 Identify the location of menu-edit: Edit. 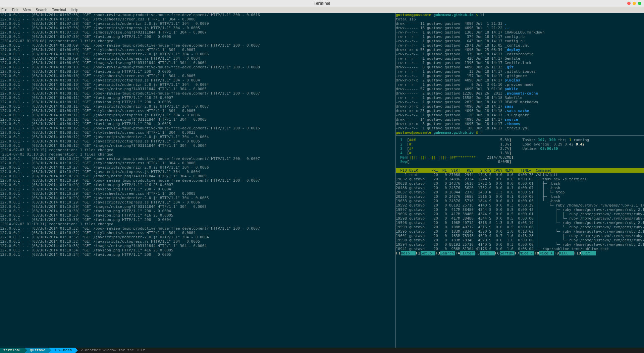
(15, 10).